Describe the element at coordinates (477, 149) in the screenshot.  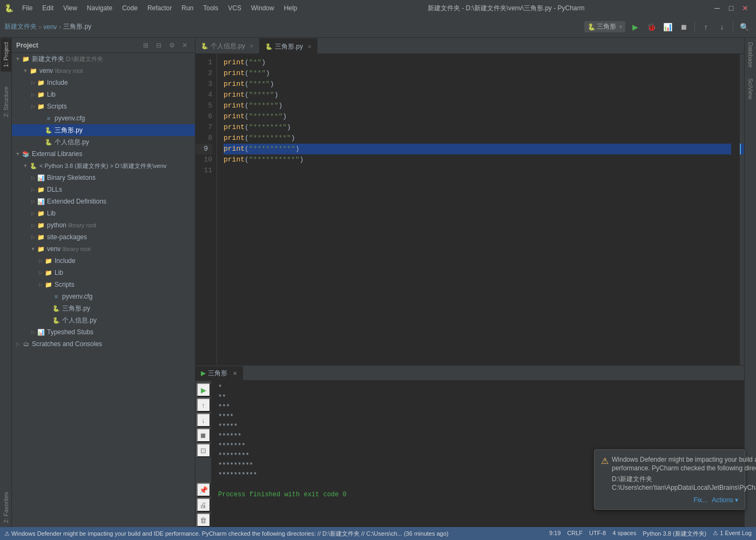
I see `code-line-9: print("*********")` at that location.